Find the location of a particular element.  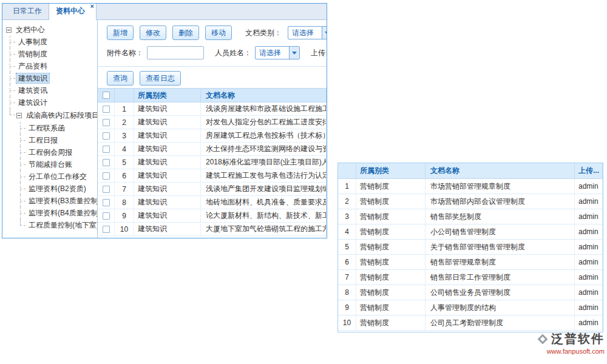

tree-item: 监理资料(B3质量控制) is located at coordinates (57, 201).